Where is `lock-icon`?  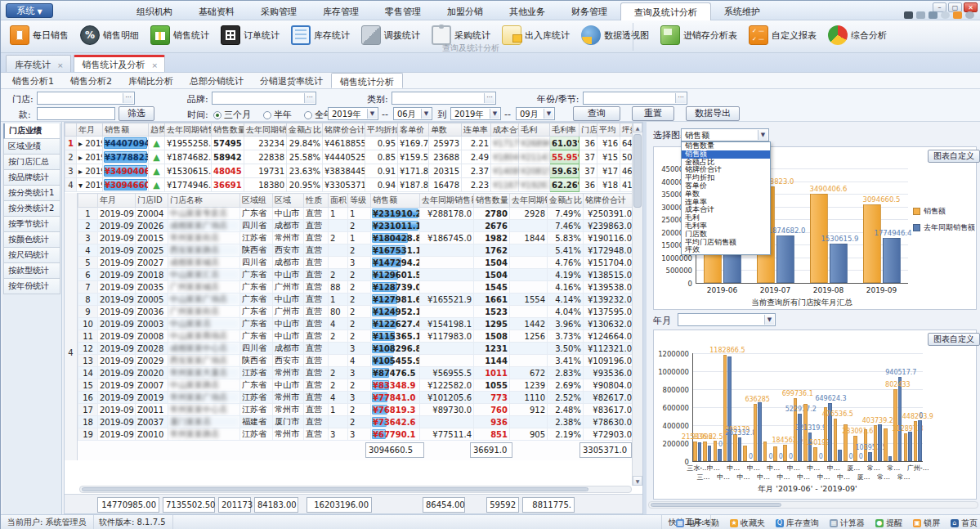 lock-icon is located at coordinates (958, 15).